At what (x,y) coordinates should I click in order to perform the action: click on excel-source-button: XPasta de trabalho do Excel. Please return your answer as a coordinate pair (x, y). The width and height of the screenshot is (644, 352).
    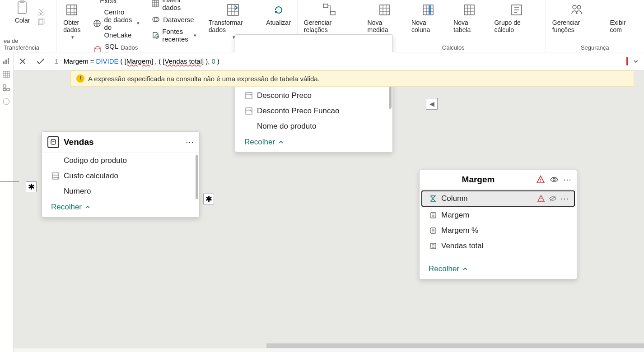
    Looking at the image, I should click on (117, 3).